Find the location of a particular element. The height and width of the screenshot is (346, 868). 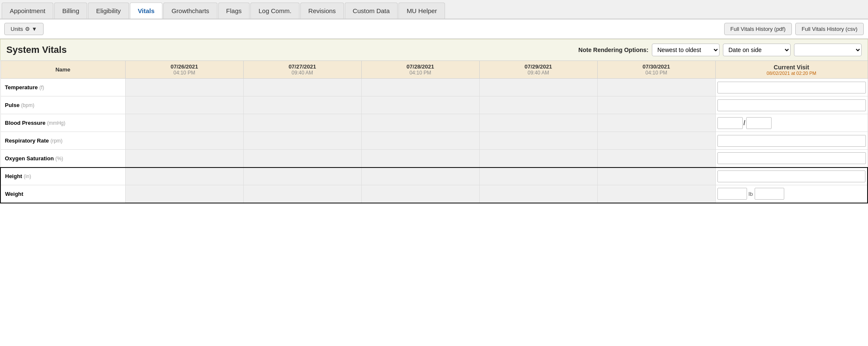

units-button: Units ⚙ ▼ is located at coordinates (24, 29).